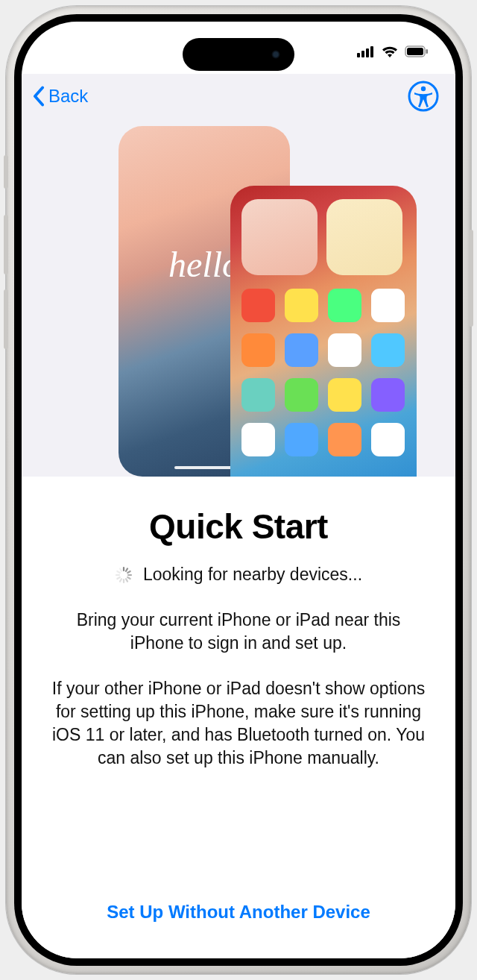  What do you see at coordinates (423, 96) in the screenshot?
I see `accessibility-icon` at bounding box center [423, 96].